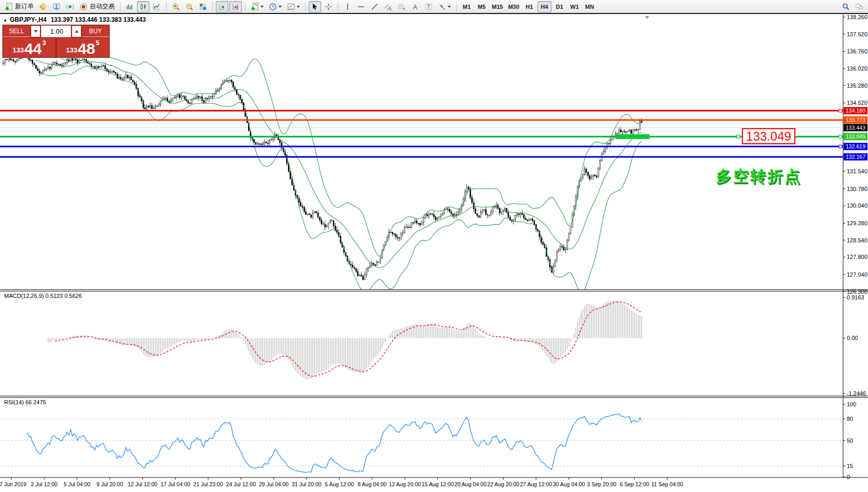 The width and height of the screenshot is (868, 492). I want to click on svg-text: 134.520, so click(857, 103).